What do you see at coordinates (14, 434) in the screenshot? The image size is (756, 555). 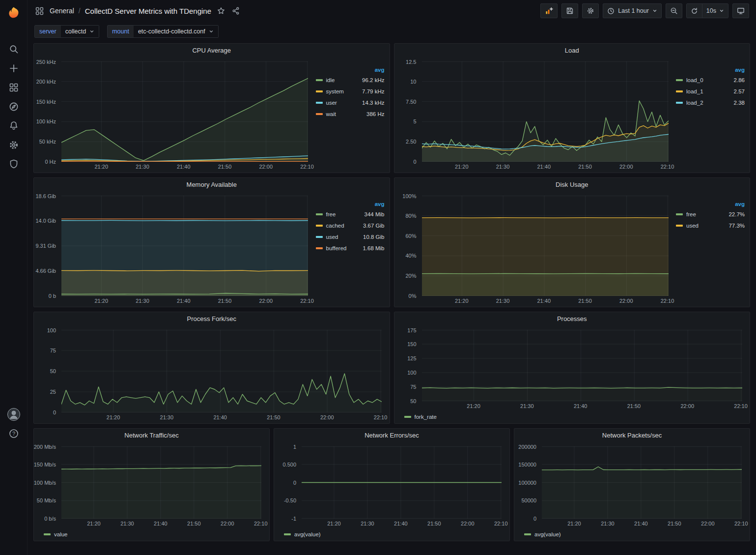 I see `sidebar-item-help: ?` at bounding box center [14, 434].